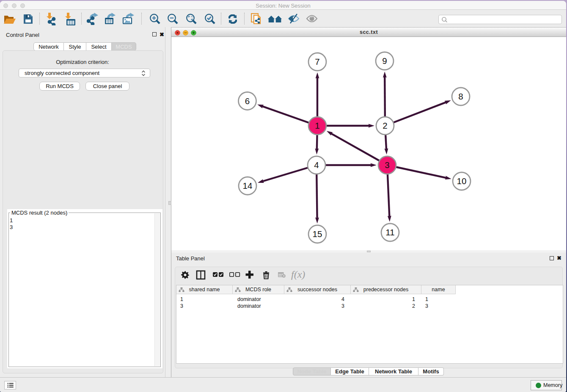  I want to click on svg-text: 10, so click(462, 181).